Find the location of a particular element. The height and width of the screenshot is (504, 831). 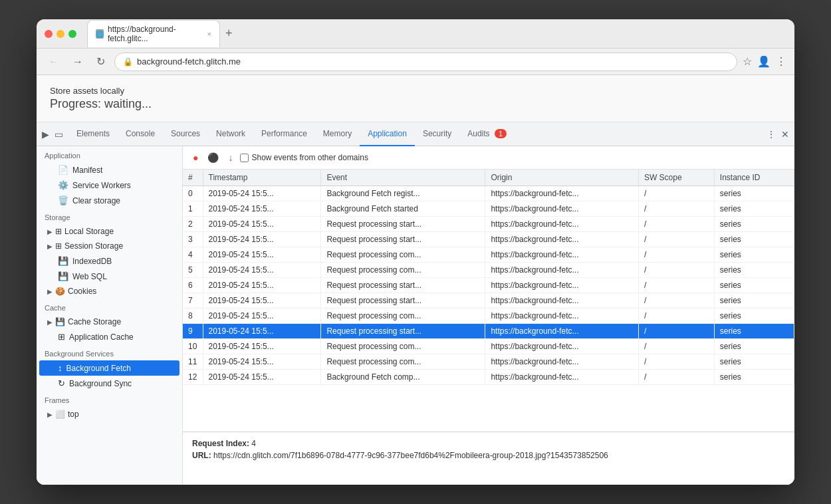

sidebar-item-cache-storage: ▶ 💾 Cache Storage is located at coordinates (109, 322).